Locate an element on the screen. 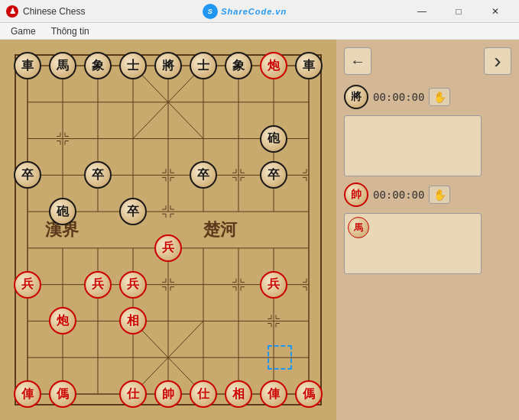 The width and height of the screenshot is (519, 420). minimize-button: — is located at coordinates (422, 11).